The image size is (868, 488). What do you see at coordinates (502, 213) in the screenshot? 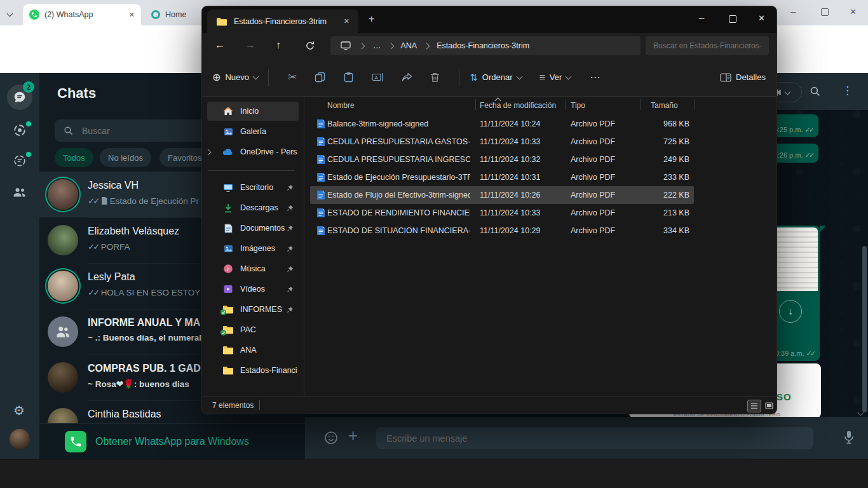
I see `file-row: ESTADO DE RENDIMIENTO FINANCIERO-... 11/…` at bounding box center [502, 213].